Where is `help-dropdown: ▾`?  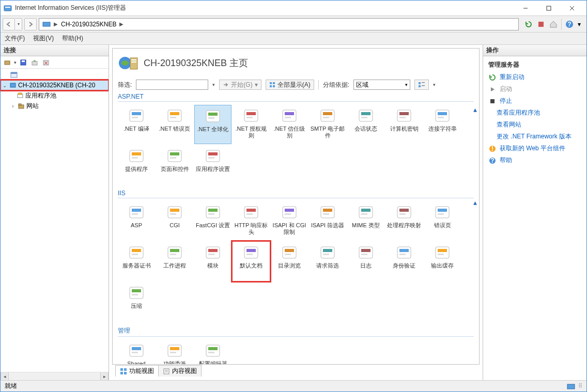
help-dropdown: ▾ is located at coordinates (579, 24).